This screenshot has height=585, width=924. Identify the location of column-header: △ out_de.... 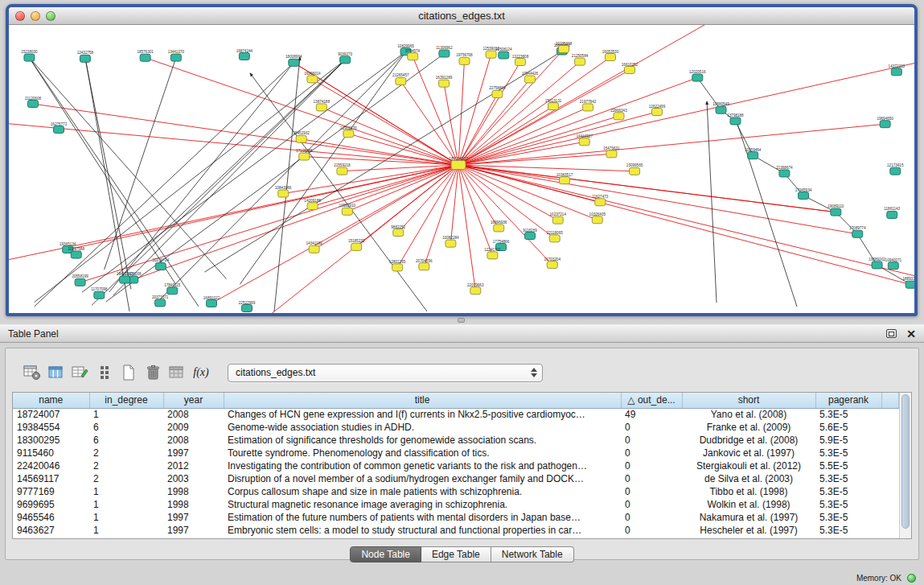
(651, 401).